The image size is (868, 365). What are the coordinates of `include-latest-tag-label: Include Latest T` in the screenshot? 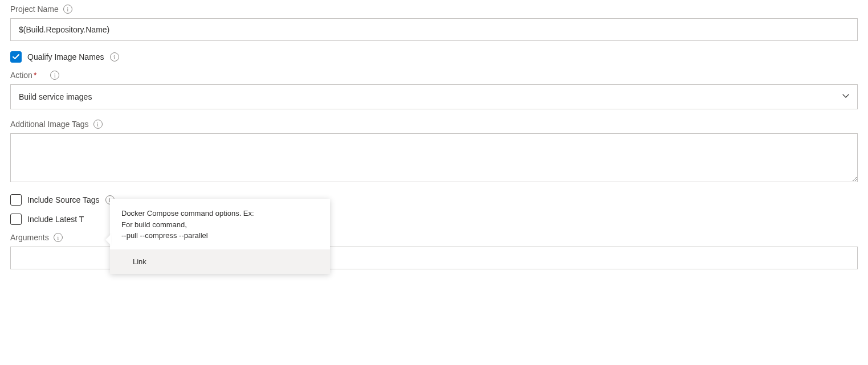 It's located at (56, 219).